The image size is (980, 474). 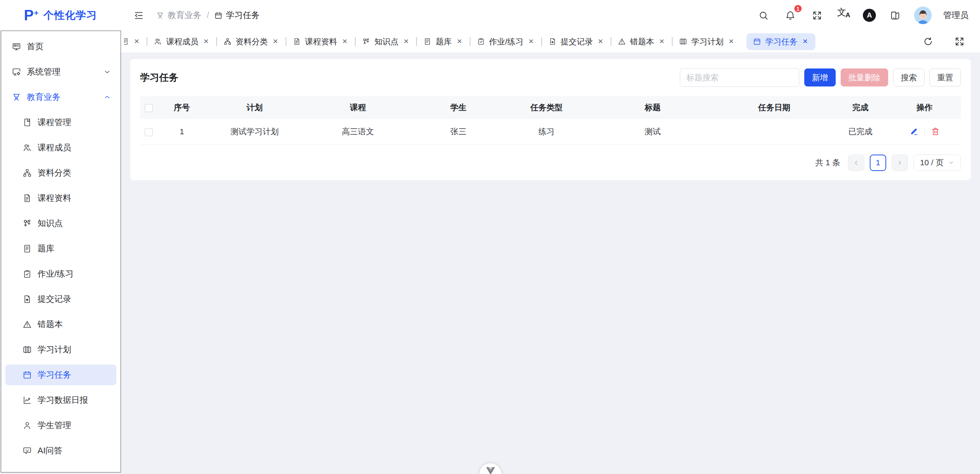 What do you see at coordinates (856, 163) in the screenshot?
I see `prev-page-button` at bounding box center [856, 163].